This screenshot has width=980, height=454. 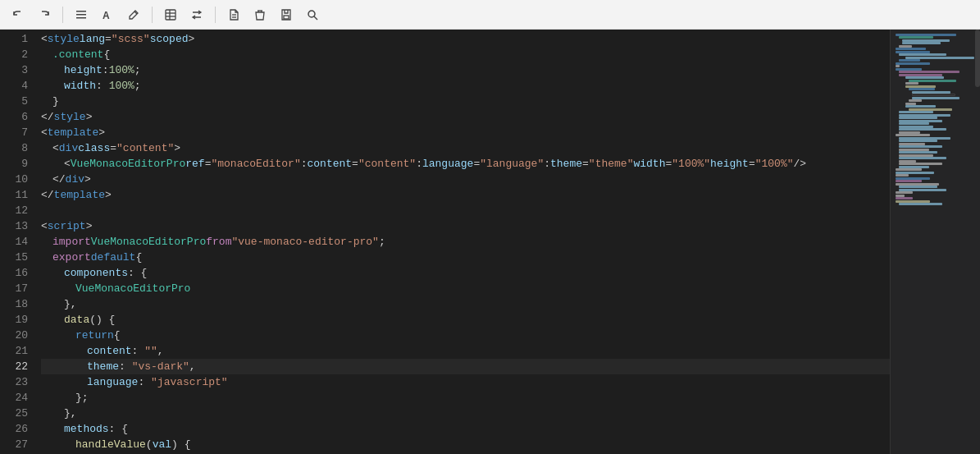 I want to click on code-line-25: },, so click(x=466, y=414).